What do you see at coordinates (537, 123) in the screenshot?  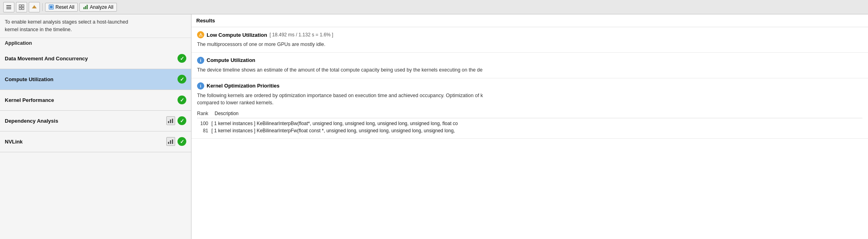 I see `rank-desc-0: [ 1 kernel instances ] KeBilinearInterpB…` at bounding box center [537, 123].